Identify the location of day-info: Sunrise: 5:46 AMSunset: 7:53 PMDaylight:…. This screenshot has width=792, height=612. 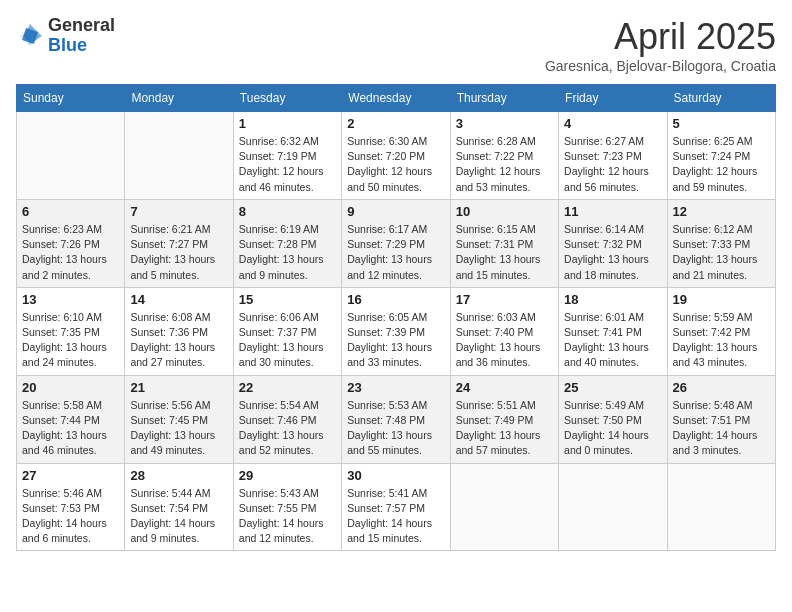
(70, 516).